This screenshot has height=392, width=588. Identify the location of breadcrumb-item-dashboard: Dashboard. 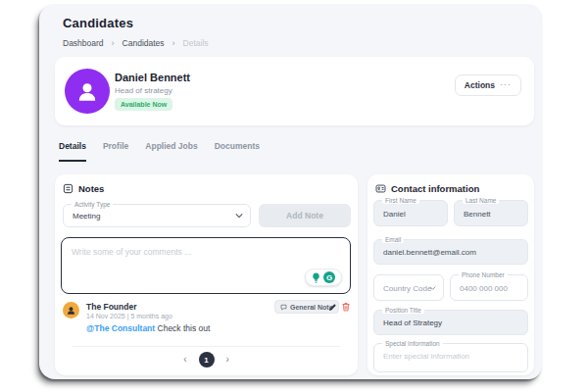
(83, 43).